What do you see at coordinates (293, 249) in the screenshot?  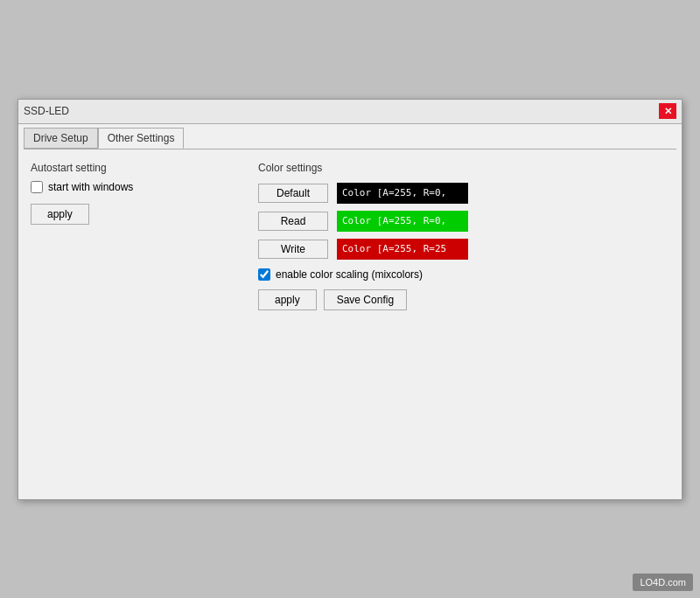 I see `write-color-button: Write` at bounding box center [293, 249].